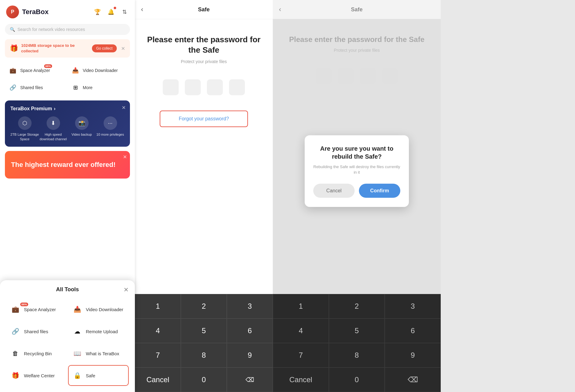 The image size is (575, 392). I want to click on right-pin-dots, so click(357, 76).